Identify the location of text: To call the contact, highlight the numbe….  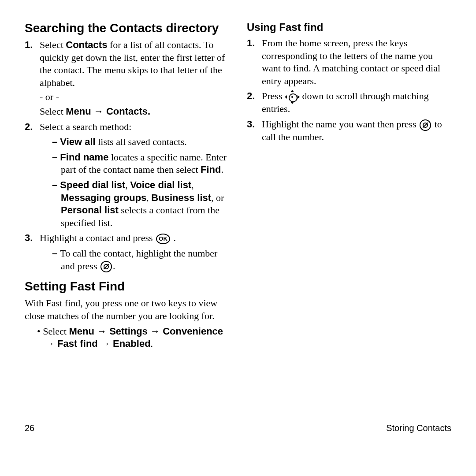
(138, 260).